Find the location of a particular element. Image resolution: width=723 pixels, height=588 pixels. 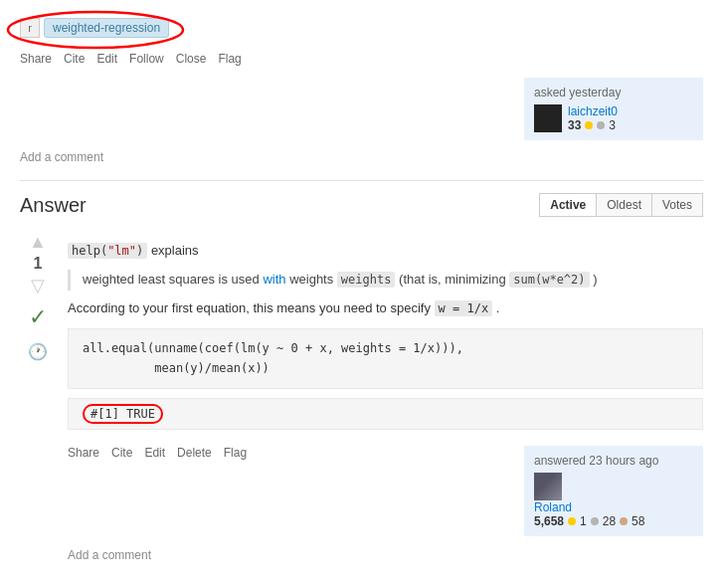

answer-para1: help("lm") explains is located at coordinates (386, 251).